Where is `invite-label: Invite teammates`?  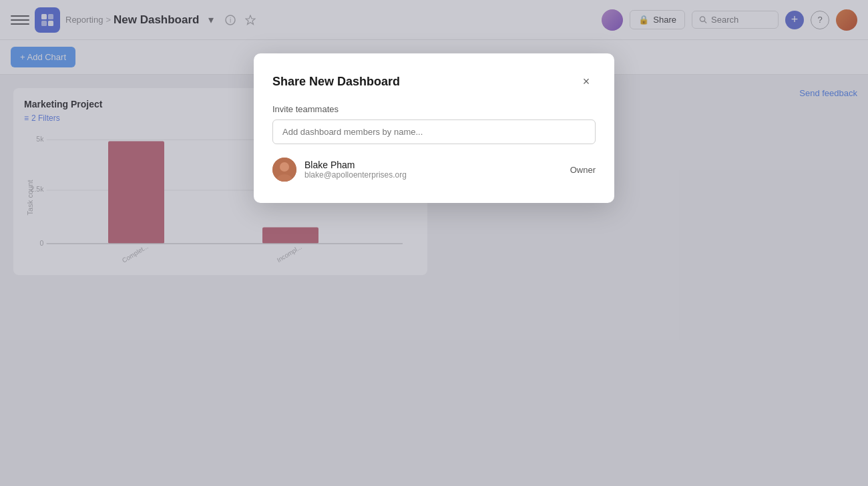
invite-label: Invite teammates is located at coordinates (434, 109).